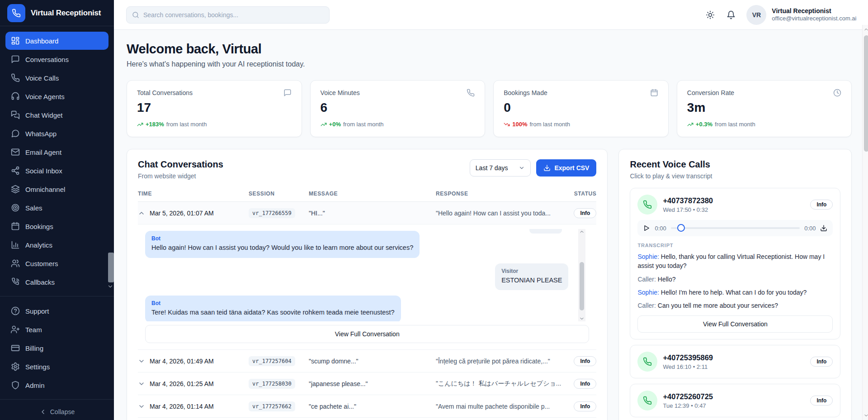  I want to click on global-search, so click(228, 15).